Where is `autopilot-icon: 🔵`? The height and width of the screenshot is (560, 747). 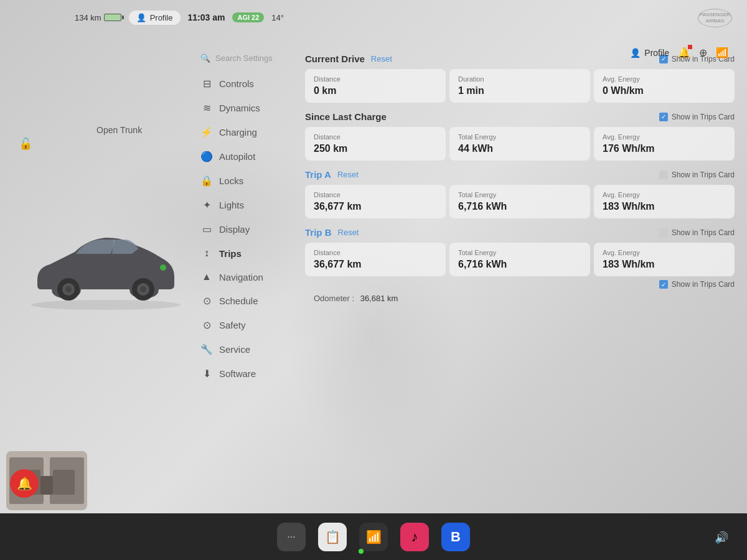
autopilot-icon: 🔵 is located at coordinates (207, 157).